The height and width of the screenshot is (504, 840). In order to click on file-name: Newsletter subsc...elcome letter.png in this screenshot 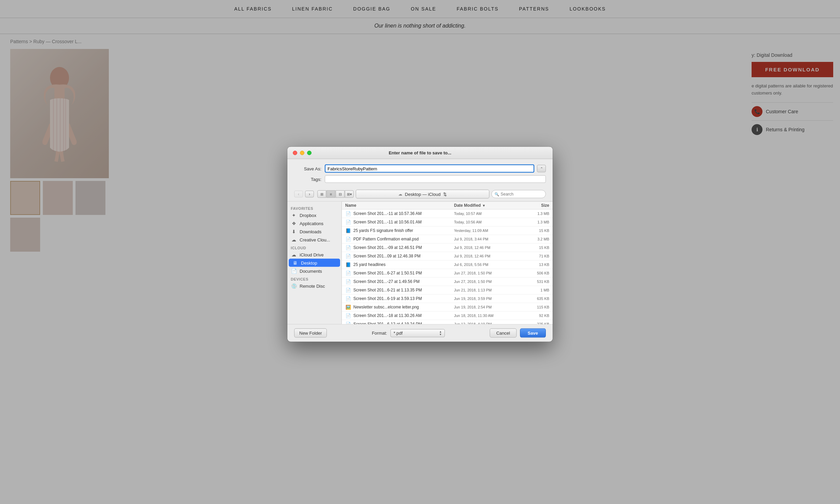, I will do `click(404, 307)`.